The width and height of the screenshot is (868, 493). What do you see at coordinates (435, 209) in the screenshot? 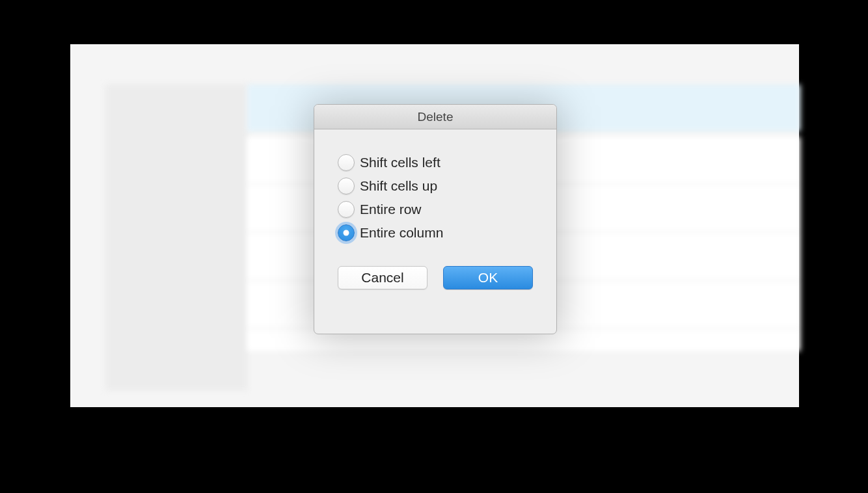
I see `dialog-body: Shift cells left Shift cells up Entire r…` at bounding box center [435, 209].